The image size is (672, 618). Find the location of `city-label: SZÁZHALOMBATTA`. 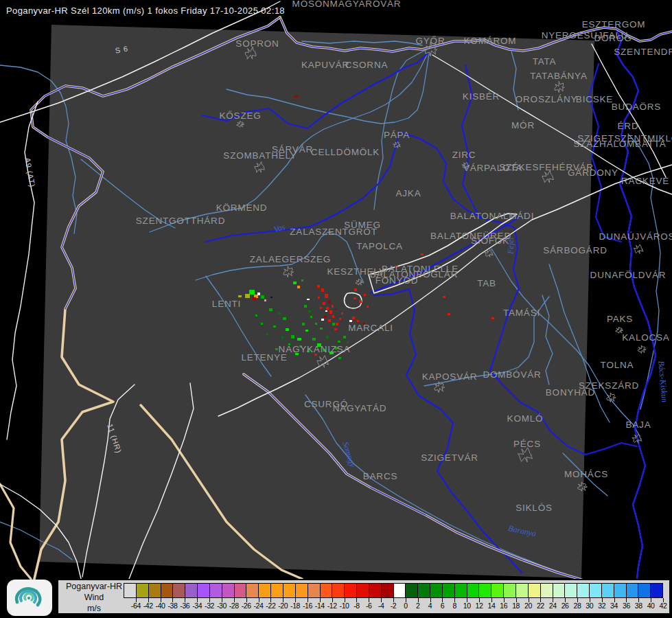

city-label: SZÁZHALOMBATTA is located at coordinates (619, 144).